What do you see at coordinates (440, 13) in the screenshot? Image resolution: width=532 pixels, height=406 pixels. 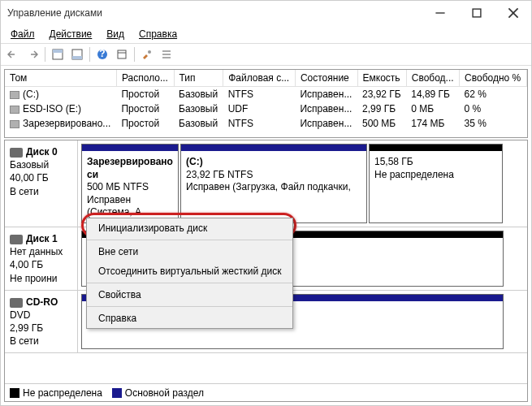 I see `minimize-button` at bounding box center [440, 13].